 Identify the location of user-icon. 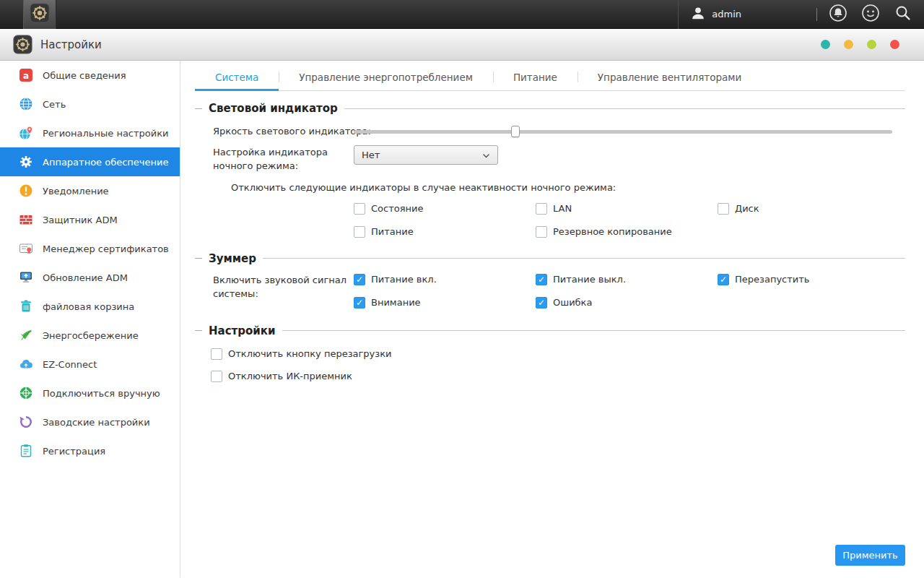
(698, 14).